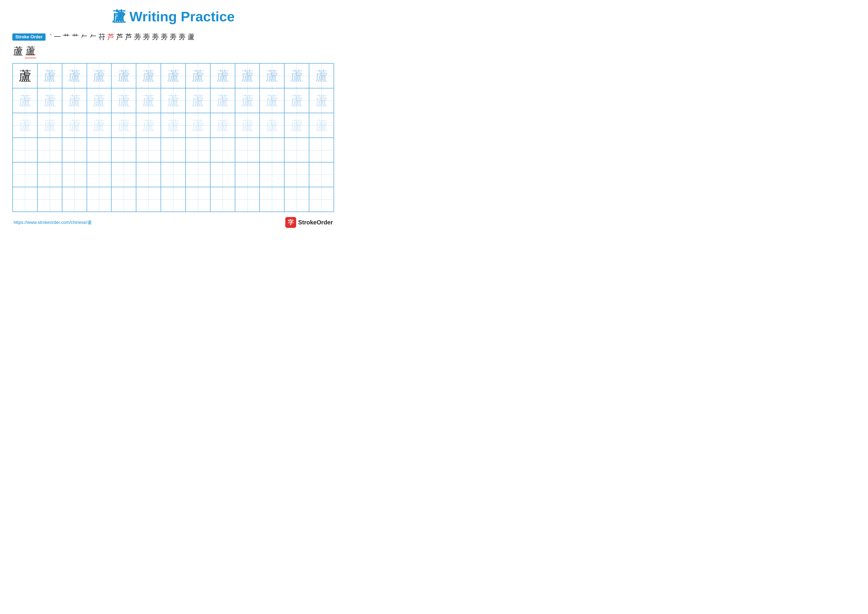 This screenshot has width=868, height=614. I want to click on grid-cell-r3c11, so click(296, 150).